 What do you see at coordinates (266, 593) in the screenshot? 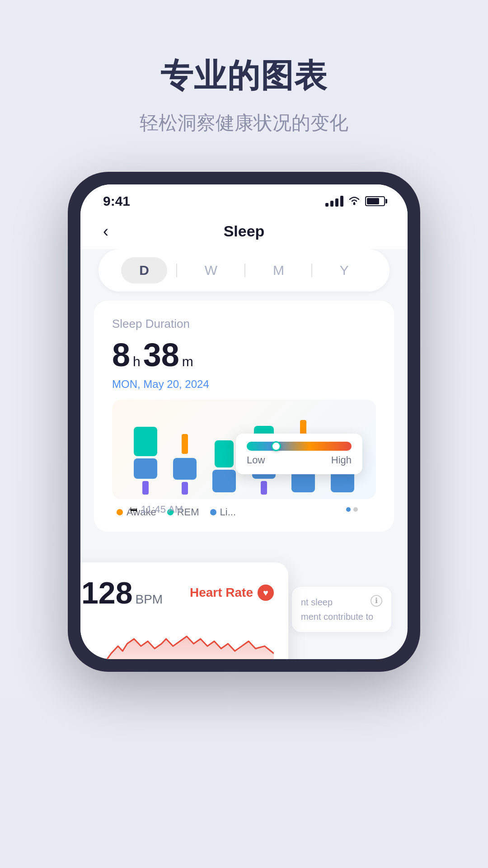
I see `heart-icon: ♥` at bounding box center [266, 593].